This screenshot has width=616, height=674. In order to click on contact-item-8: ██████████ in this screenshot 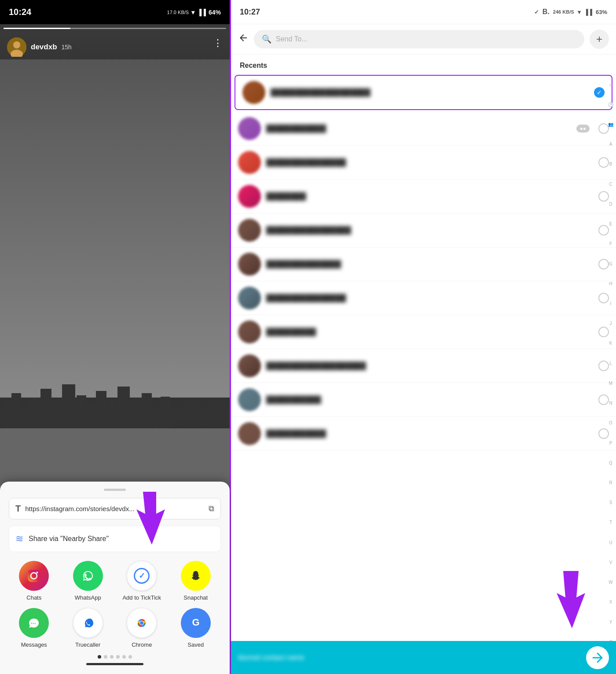, I will do `click(423, 332)`.